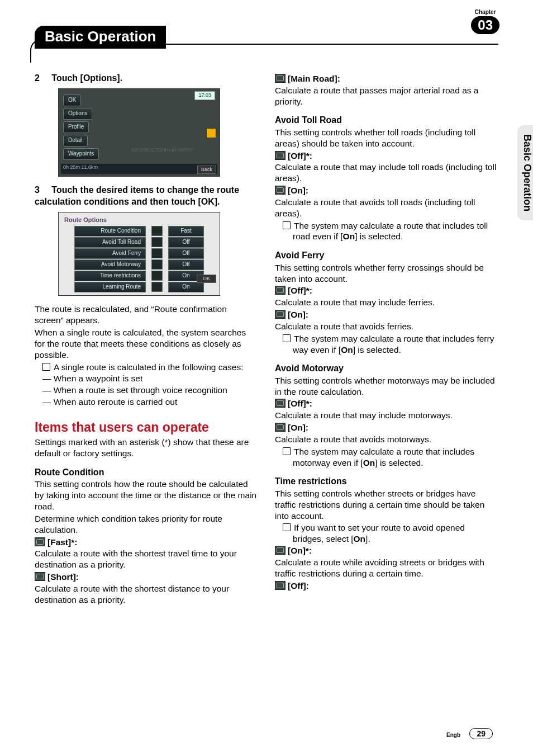  What do you see at coordinates (42, 78) in the screenshot?
I see `step-number: 2` at bounding box center [42, 78].